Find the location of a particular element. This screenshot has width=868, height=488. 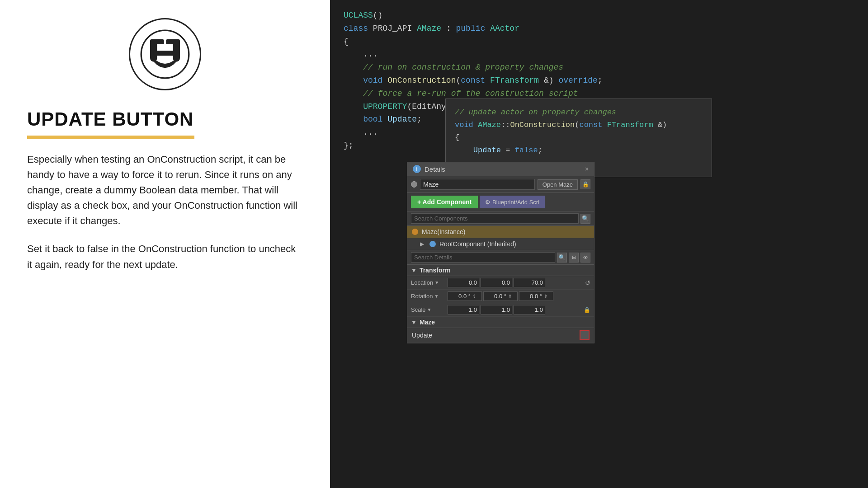

maze-name-input is located at coordinates (477, 184).